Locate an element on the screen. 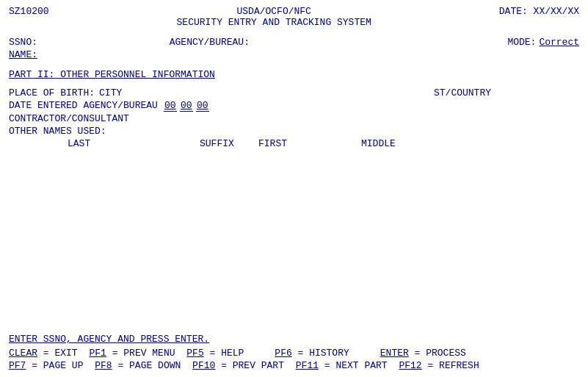 The height and width of the screenshot is (377, 588). city-label: CITY is located at coordinates (110, 93).